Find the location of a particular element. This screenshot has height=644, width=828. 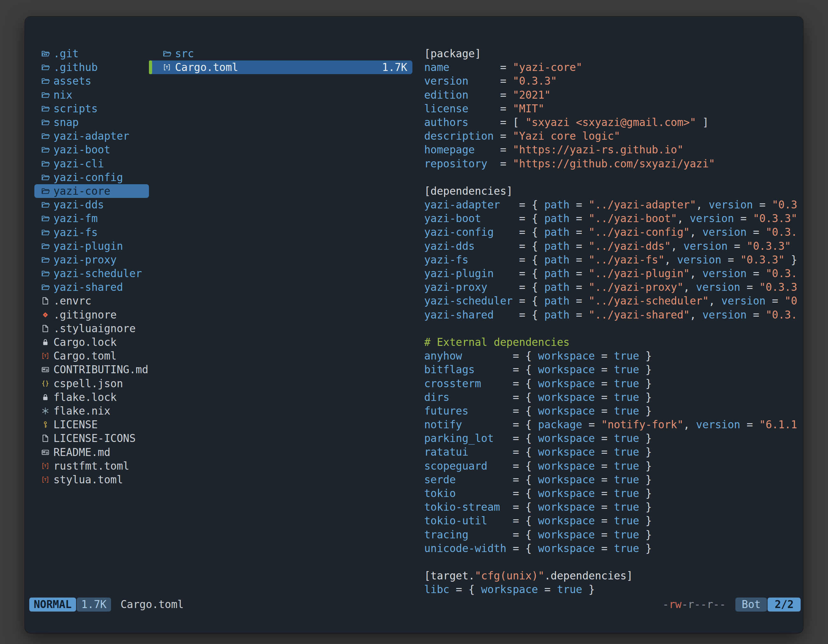

file-name: LICENSE-ICONS is located at coordinates (95, 438).